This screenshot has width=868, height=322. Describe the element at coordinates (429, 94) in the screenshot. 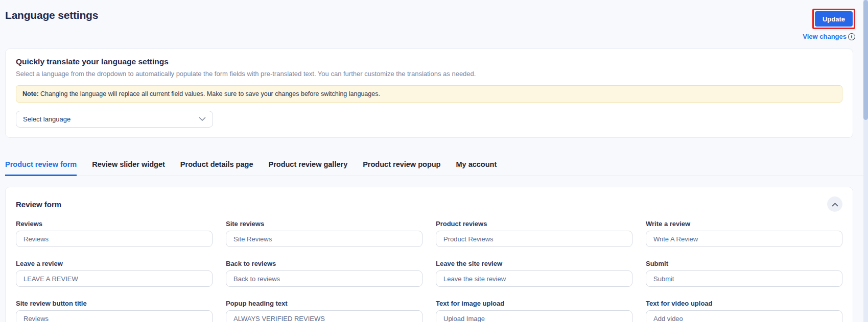

I see `note-banner: Note:Changing the language will replace …` at that location.